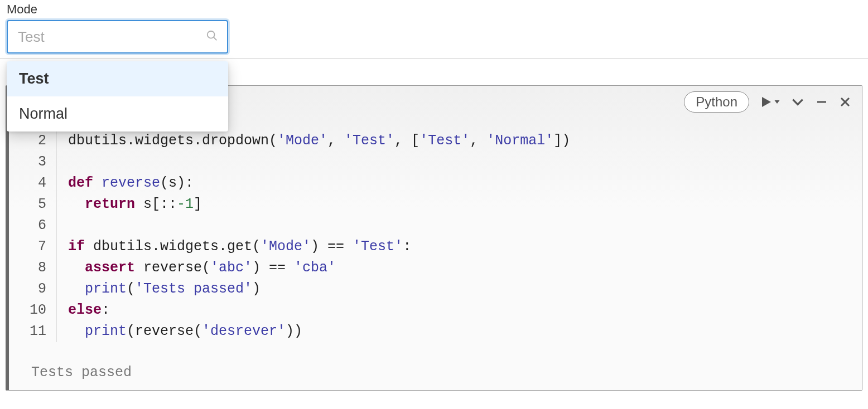 This screenshot has height=409, width=868. What do you see at coordinates (845, 102) in the screenshot?
I see `close-icon` at bounding box center [845, 102].